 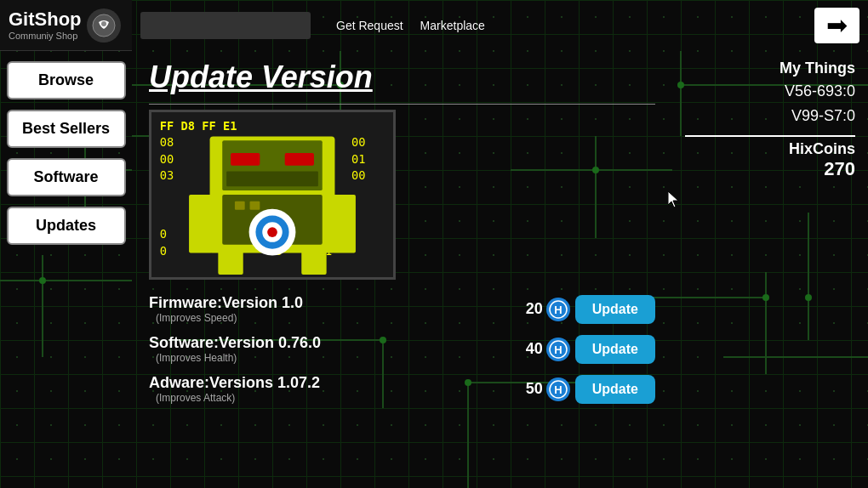 I want to click on firmware-subtitle: (Improves Speed), so click(x=340, y=318).